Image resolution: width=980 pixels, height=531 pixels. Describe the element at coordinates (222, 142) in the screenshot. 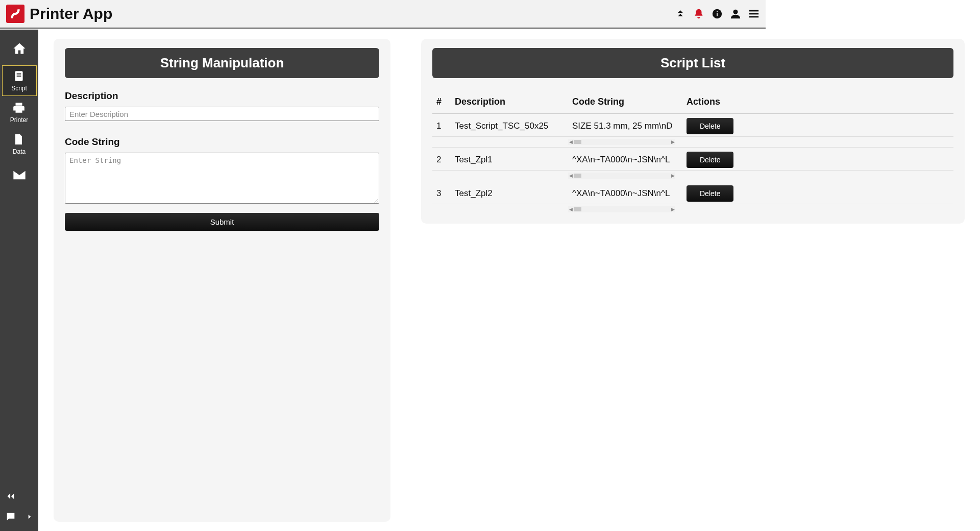

I see `code-string-label: Code String` at that location.